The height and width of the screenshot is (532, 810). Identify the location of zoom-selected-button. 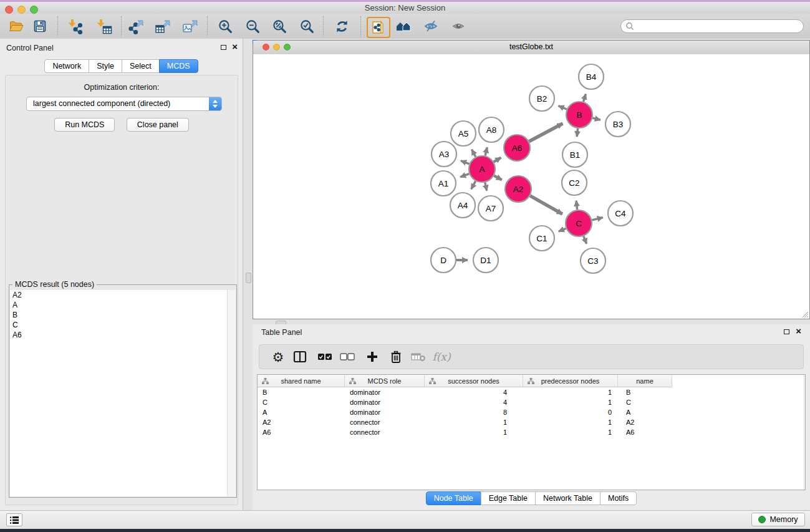
(307, 26).